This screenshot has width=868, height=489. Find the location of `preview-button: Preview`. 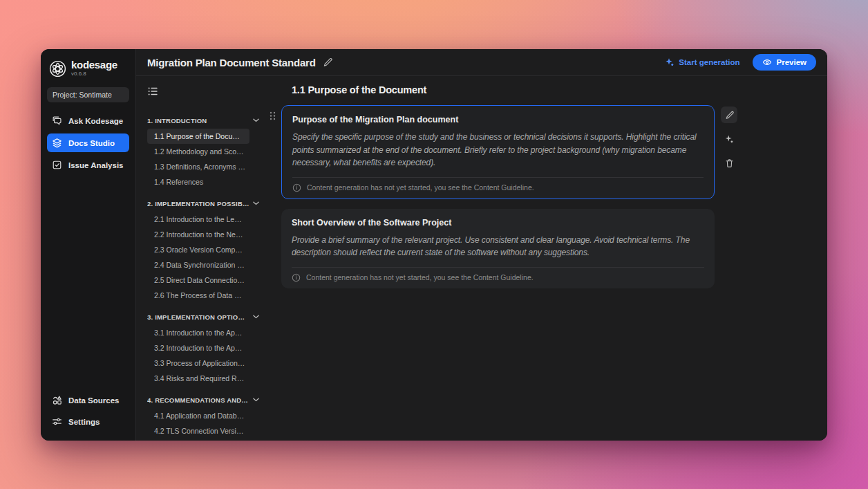

preview-button: Preview is located at coordinates (784, 62).